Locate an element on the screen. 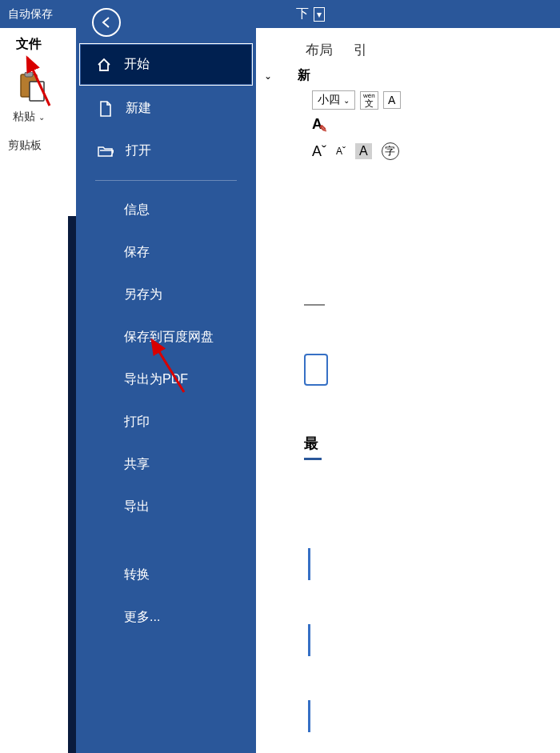  menu-savebaidu-label: 保存到百度网盘 is located at coordinates (169, 338).